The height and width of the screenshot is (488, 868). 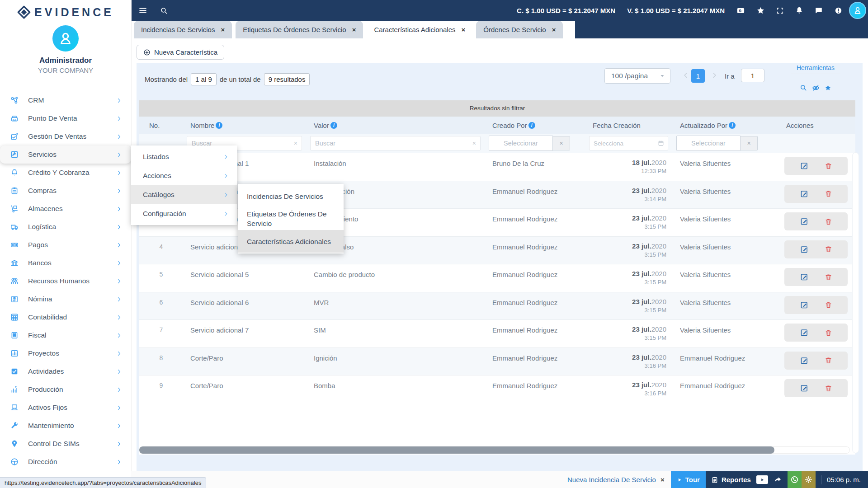 I want to click on user-avatar, so click(x=66, y=38).